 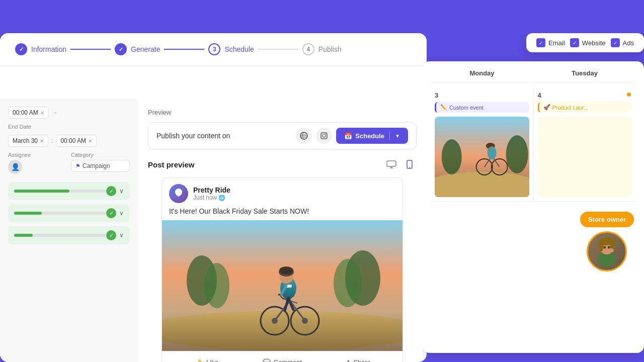 I want to click on step-2-circle: ✓, so click(x=121, y=49).